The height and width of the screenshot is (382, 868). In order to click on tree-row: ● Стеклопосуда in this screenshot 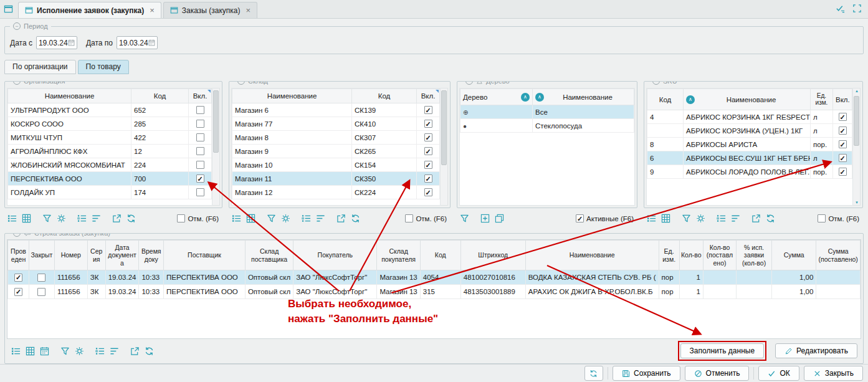, I will do `click(547, 126)`.